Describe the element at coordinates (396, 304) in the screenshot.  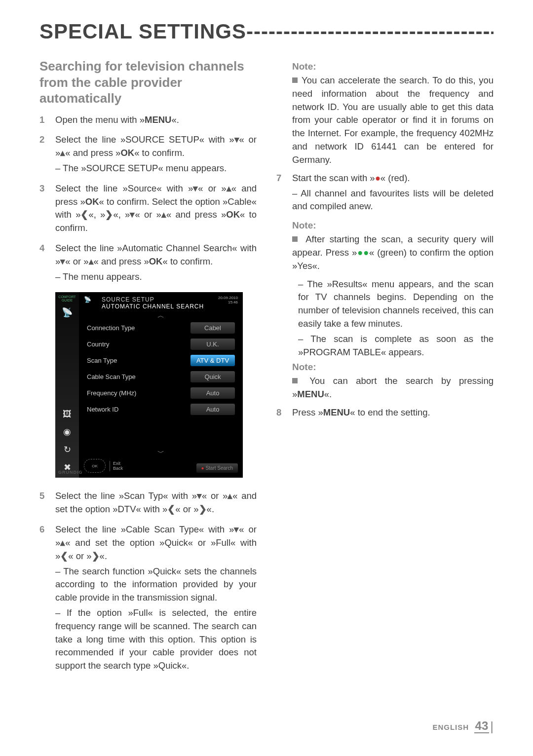
I see `note-sub: The »Results« menu appears, and the scan…` at that location.